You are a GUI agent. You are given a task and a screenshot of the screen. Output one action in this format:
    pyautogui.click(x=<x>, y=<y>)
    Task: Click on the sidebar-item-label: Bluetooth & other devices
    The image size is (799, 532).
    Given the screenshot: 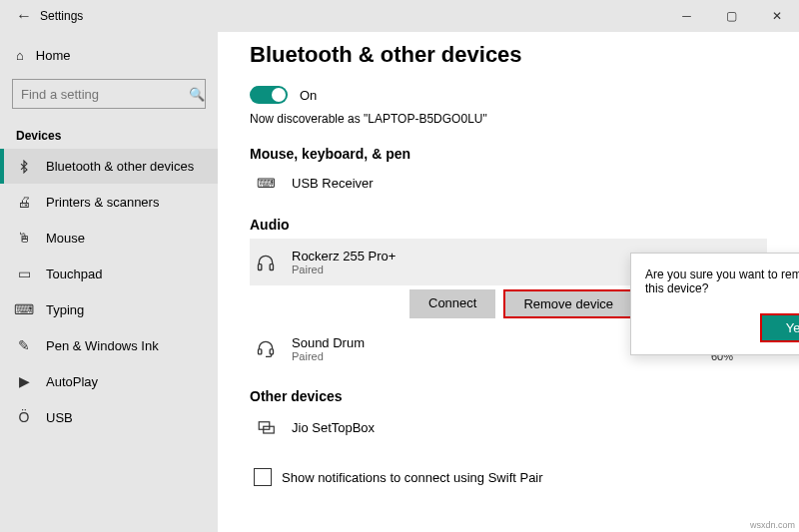 What is the action you would take?
    pyautogui.click(x=120, y=166)
    